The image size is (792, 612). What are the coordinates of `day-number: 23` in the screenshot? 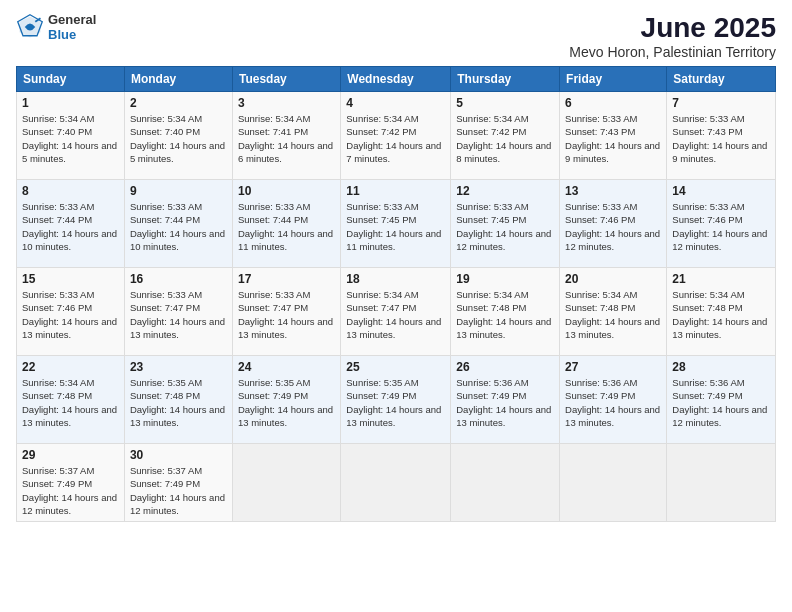 It's located at (178, 367).